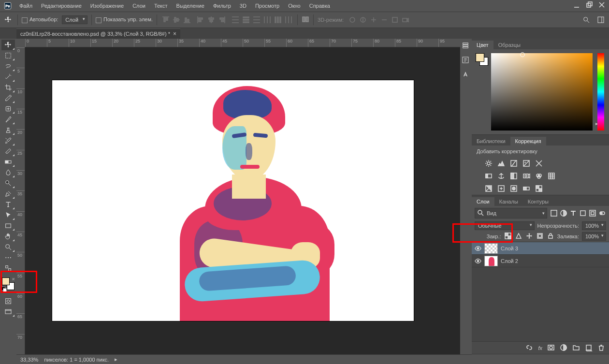 The width and height of the screenshot is (609, 364). What do you see at coordinates (529, 236) in the screenshot?
I see `lock-position-icon` at bounding box center [529, 236].